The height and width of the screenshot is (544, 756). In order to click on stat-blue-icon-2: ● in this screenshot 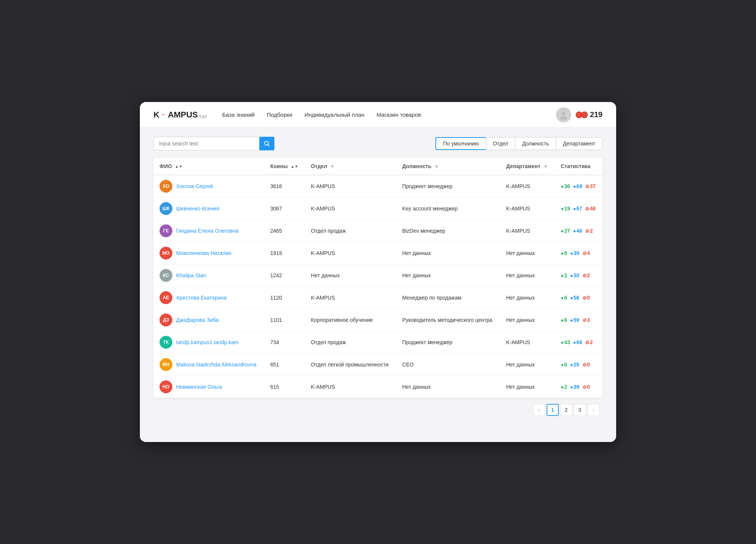, I will do `click(575, 231)`.